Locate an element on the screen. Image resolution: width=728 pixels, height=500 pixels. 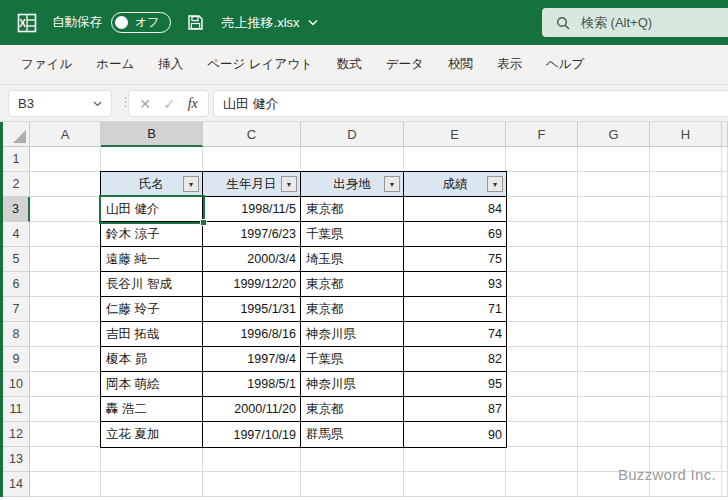
cell-A2 is located at coordinates (66, 184).